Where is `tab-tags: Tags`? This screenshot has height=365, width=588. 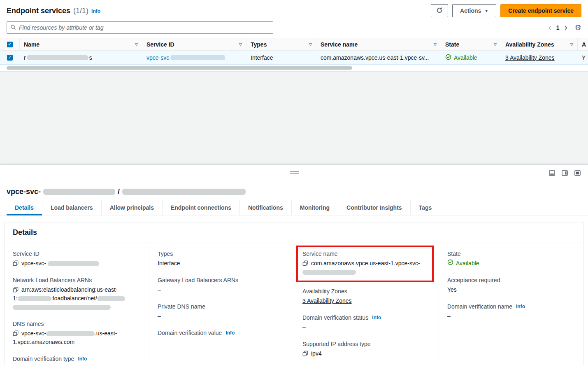
tab-tags: Tags is located at coordinates (425, 208).